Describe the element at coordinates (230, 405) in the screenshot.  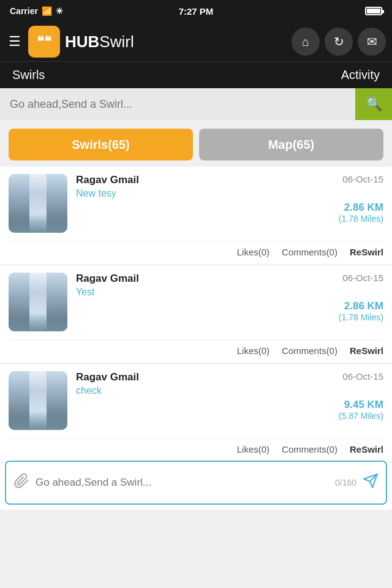
I see `swirl-km: 9.45 KM` at that location.